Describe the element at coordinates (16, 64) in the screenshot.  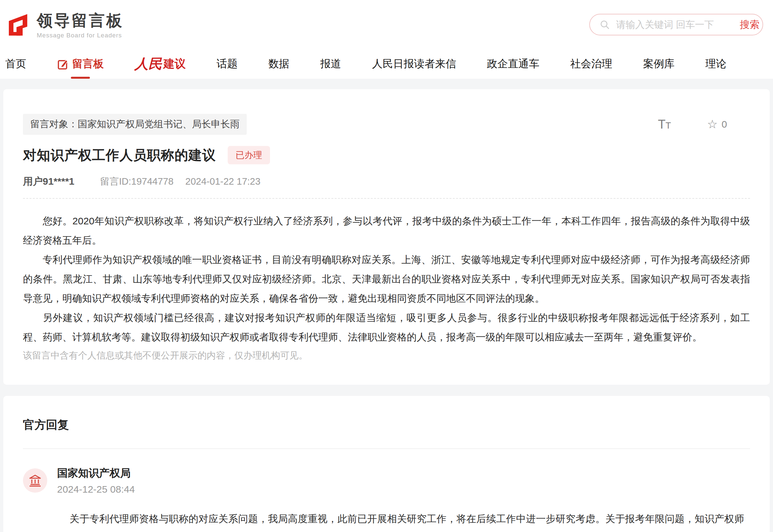
I see `nav-home: 首页` at that location.